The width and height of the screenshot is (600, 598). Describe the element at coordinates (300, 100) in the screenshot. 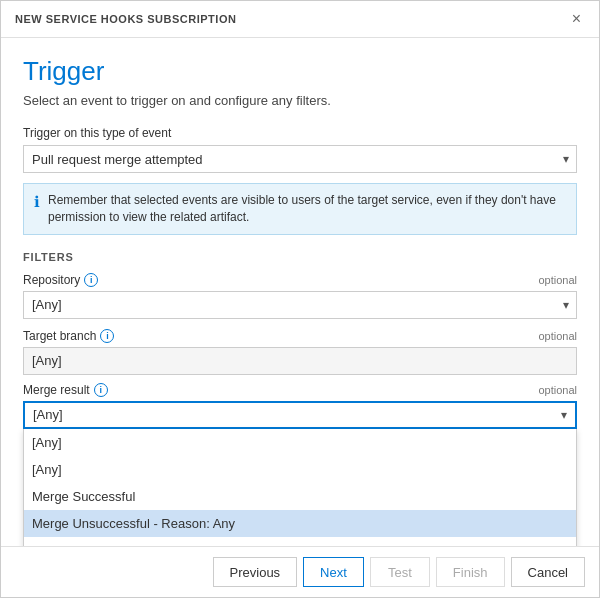

I see `page-subtitle: Select an event to trigger on and config…` at that location.